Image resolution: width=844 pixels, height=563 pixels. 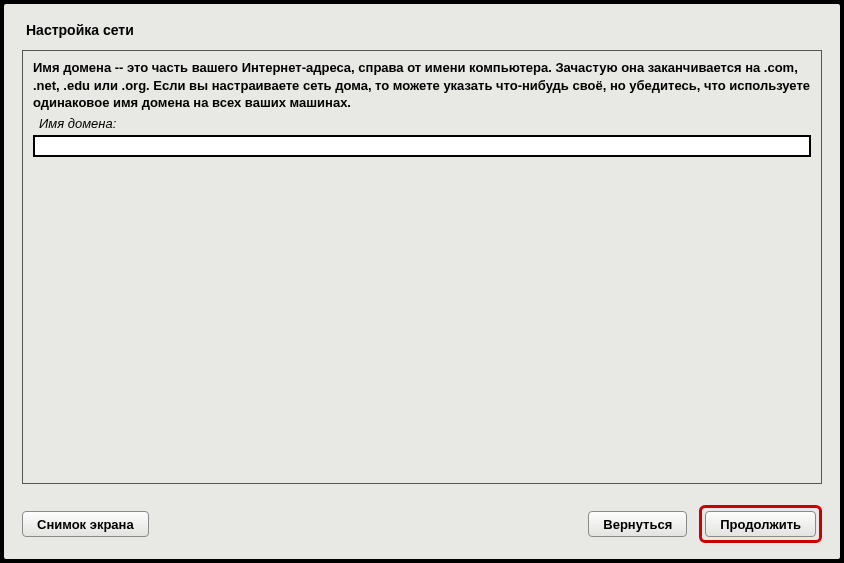 What do you see at coordinates (422, 86) in the screenshot?
I see `description-text: Имя домена -- это часть вашего Интернет-…` at bounding box center [422, 86].